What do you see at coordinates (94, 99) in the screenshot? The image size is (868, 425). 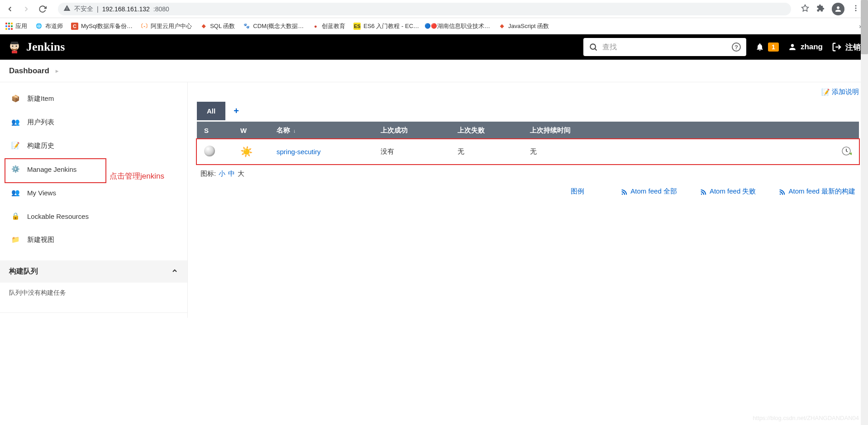 I see `sidebar-new-item: 📦 新建Item` at bounding box center [94, 99].